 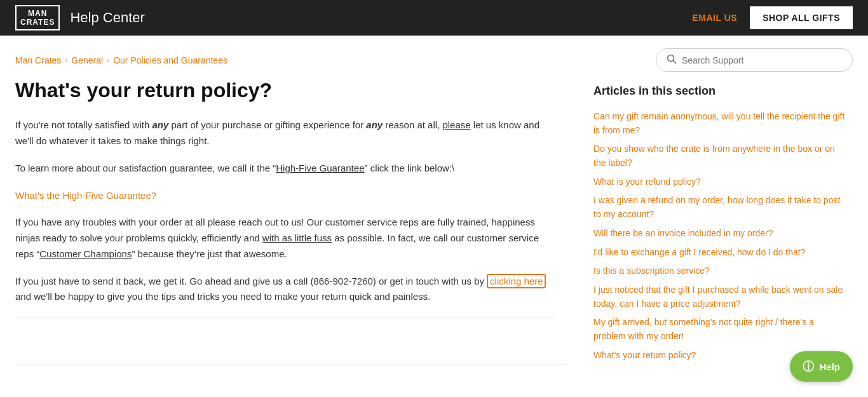 I want to click on sidebar-list-item: Do you show who the crate is from anywhe…, so click(x=721, y=156).